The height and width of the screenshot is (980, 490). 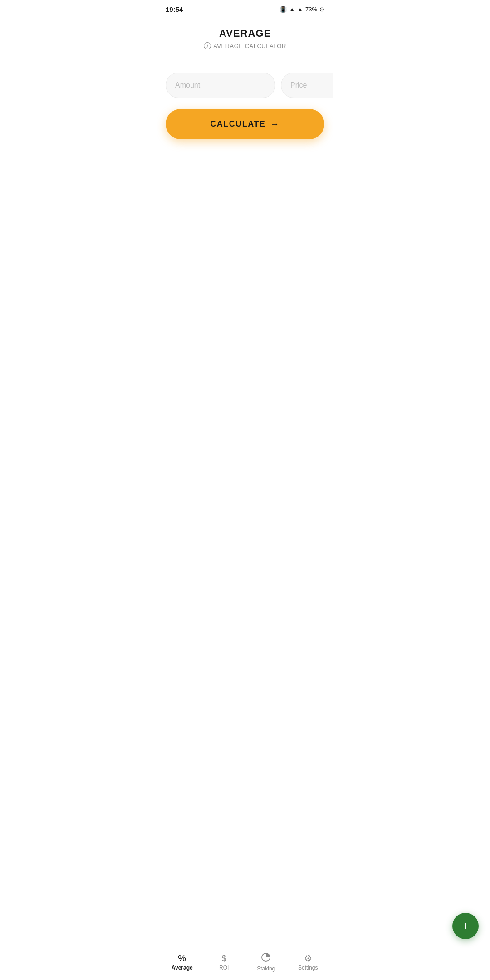 I want to click on calculate-button: CALCULATE →, so click(x=245, y=124).